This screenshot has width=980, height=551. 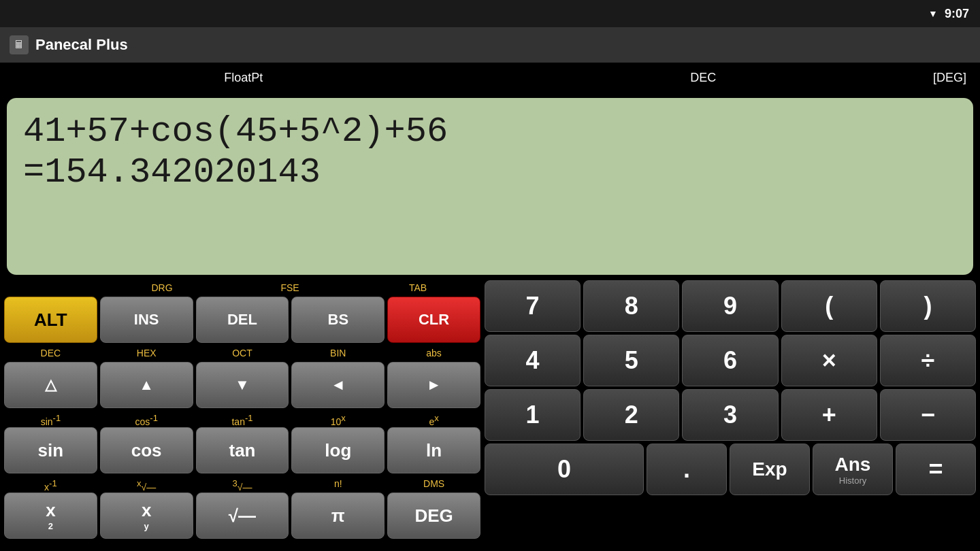 What do you see at coordinates (490, 45) in the screenshot?
I see `title-bar: 🖩 Panecal Plus` at bounding box center [490, 45].